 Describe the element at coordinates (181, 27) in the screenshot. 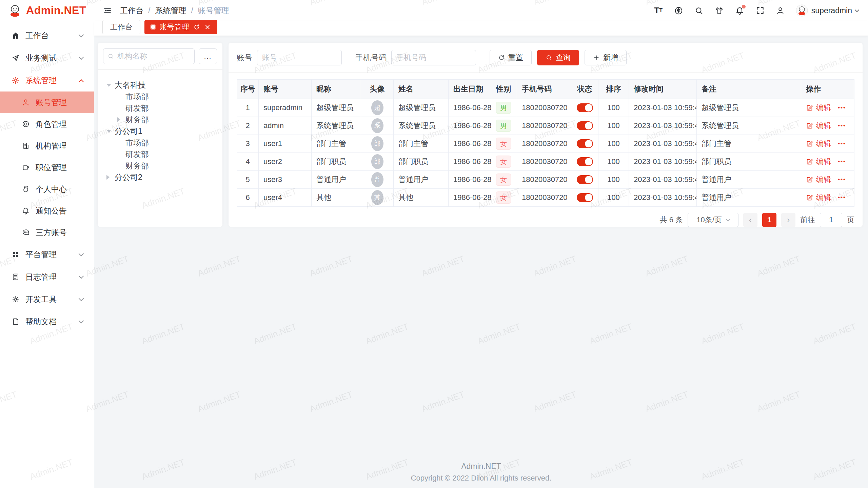

I see `tab-account-mgmt: 账号管理` at that location.